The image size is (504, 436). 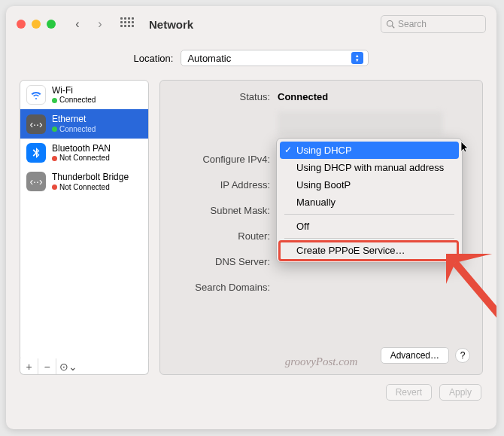 I want to click on search-placeholder: Search, so click(x=412, y=24).